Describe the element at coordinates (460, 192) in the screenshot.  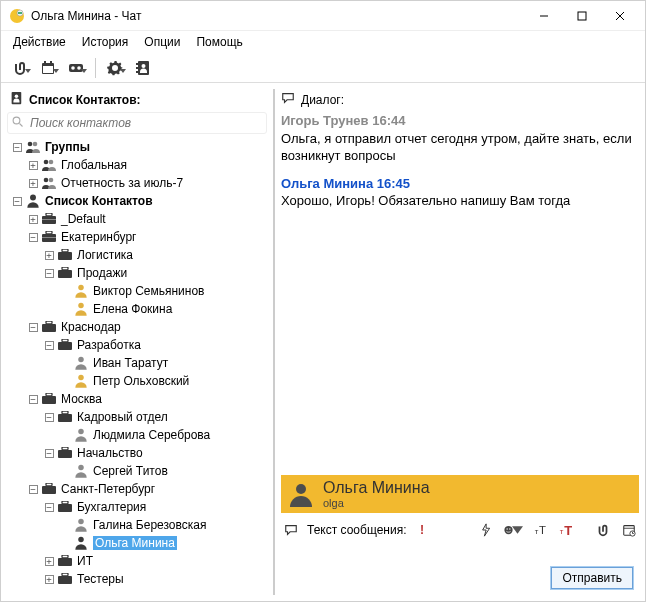
I see `message: Ольга Минина 16:45 Хорошо, Игорь! Обязат…` at that location.